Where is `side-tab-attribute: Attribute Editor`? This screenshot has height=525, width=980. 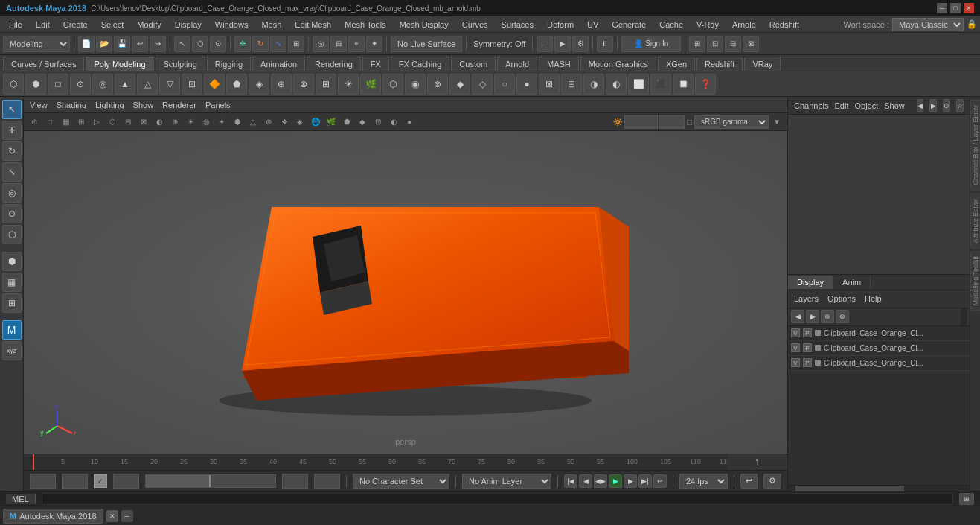 side-tab-attribute: Attribute Editor is located at coordinates (976, 221).